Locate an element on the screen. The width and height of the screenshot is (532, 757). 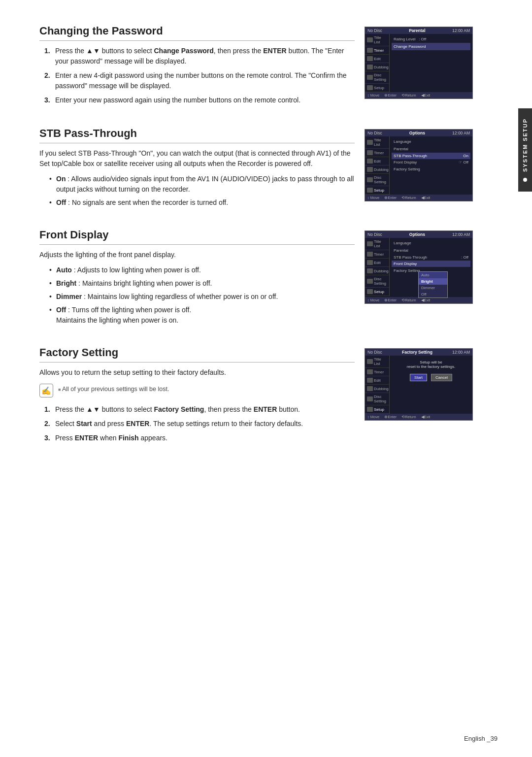
step1-bold1: Change Password is located at coordinates (183, 51).